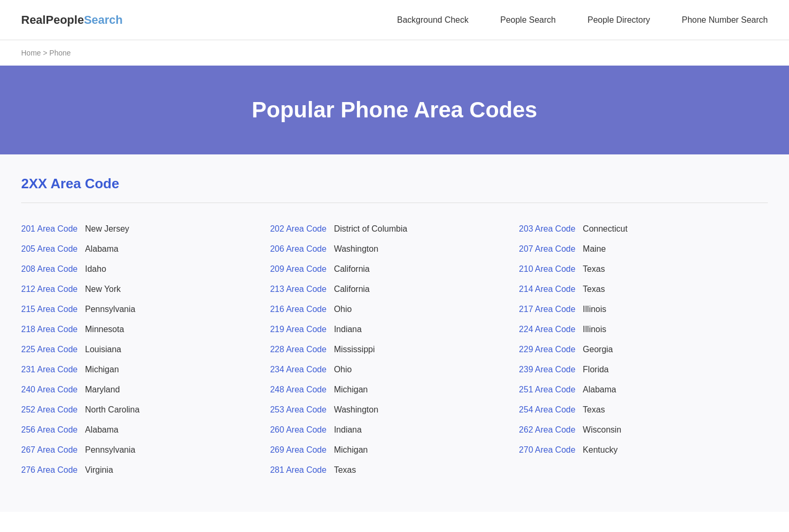  Describe the element at coordinates (547, 329) in the screenshot. I see `area-code-link: 224 Area Code` at that location.